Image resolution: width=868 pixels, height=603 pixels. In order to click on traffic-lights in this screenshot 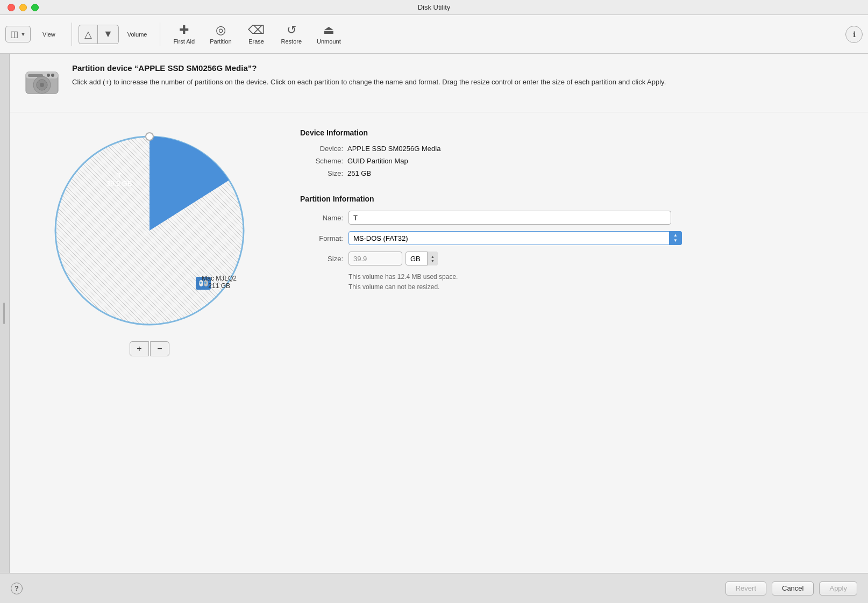, I will do `click(23, 8)`.